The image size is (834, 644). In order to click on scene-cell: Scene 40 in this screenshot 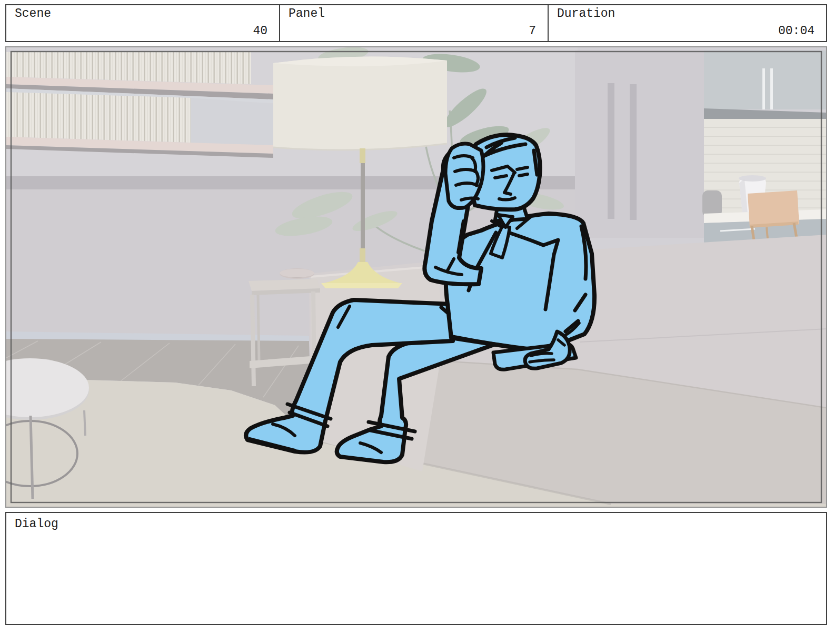, I will do `click(143, 23)`.